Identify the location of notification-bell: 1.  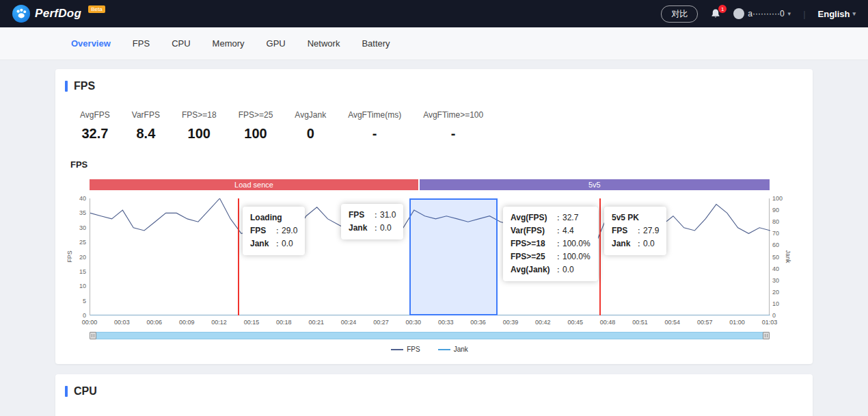
(716, 14).